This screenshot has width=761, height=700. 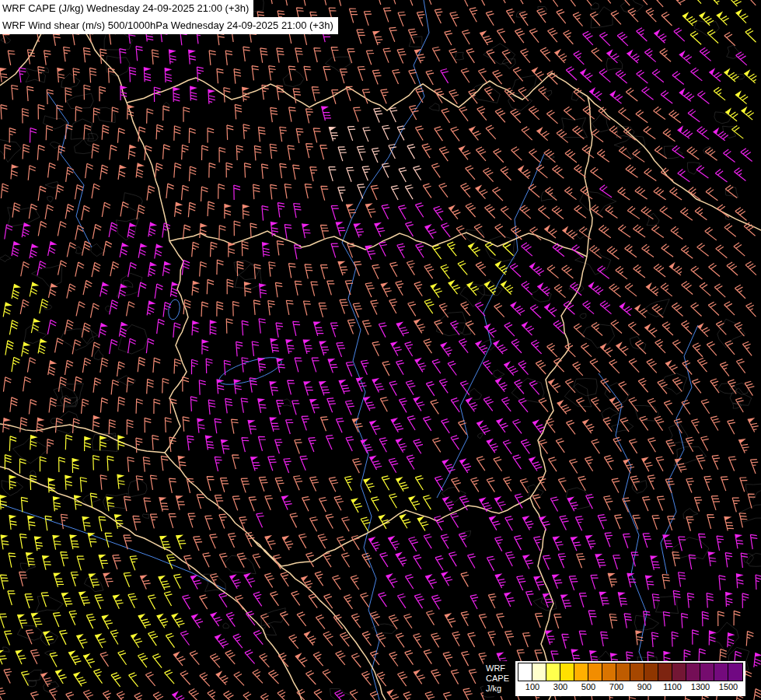 What do you see at coordinates (497, 689) in the screenshot?
I see `legend-units-label: J/kg` at bounding box center [497, 689].